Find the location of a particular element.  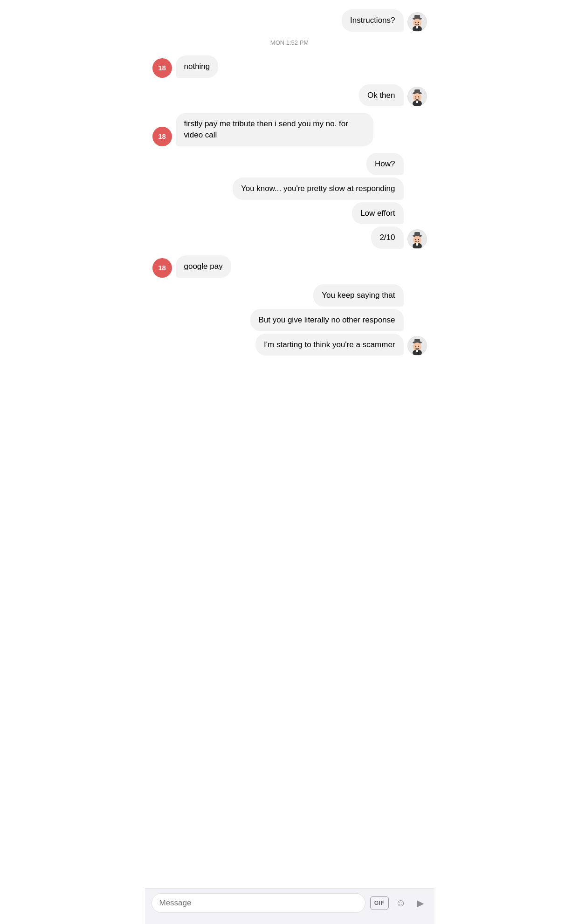

send-icon: ▶ is located at coordinates (420, 903).